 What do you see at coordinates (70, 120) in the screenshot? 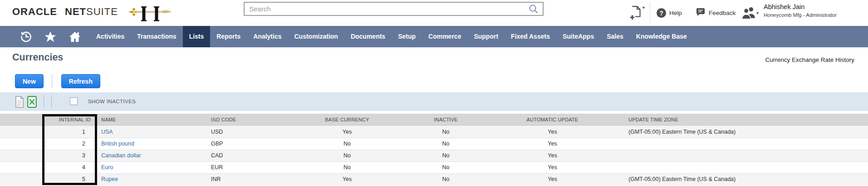
I see `col-internal-id: INTERNAL ID` at bounding box center [70, 120].